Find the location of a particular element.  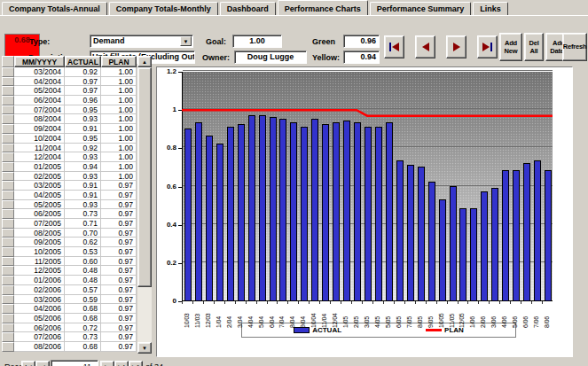

table-cell: 0.95 is located at coordinates (83, 138).